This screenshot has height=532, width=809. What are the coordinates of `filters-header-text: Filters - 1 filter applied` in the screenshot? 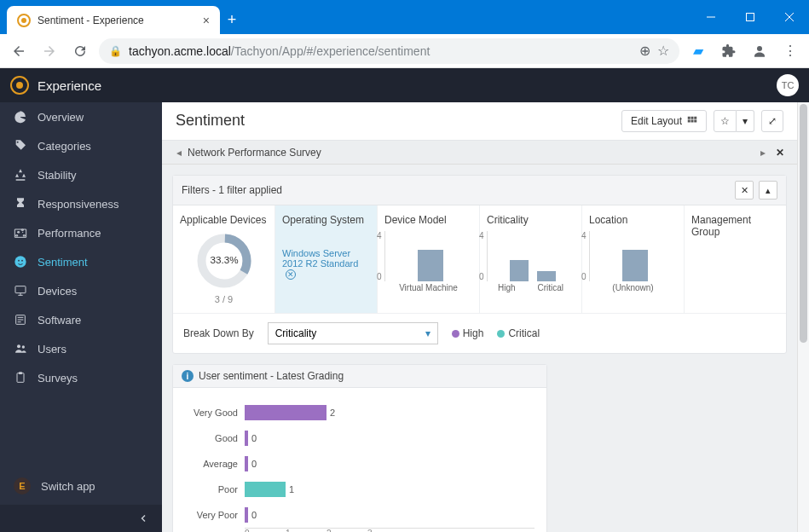 It's located at (232, 190).